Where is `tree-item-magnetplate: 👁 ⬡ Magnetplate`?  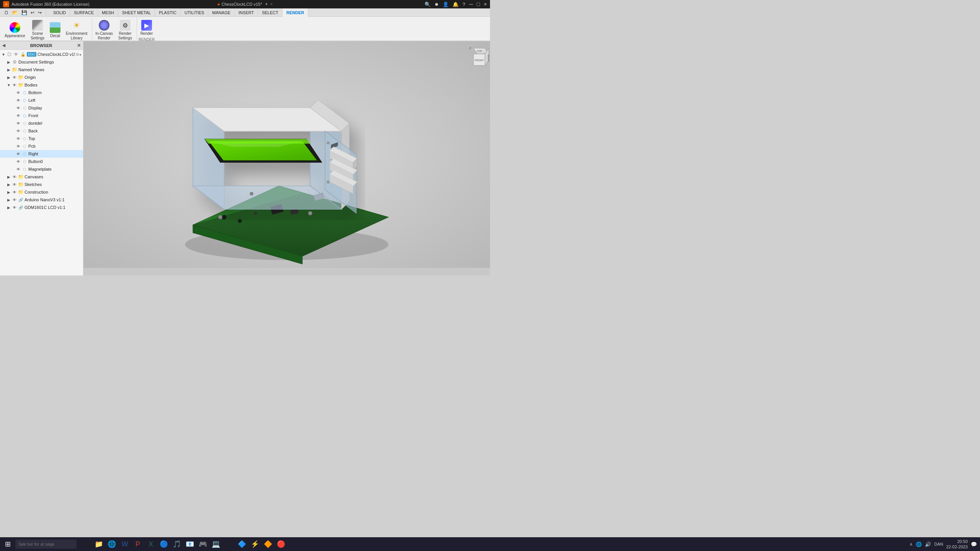
tree-item-magnetplate: 👁 ⬡ Magnetplate is located at coordinates (41, 169).